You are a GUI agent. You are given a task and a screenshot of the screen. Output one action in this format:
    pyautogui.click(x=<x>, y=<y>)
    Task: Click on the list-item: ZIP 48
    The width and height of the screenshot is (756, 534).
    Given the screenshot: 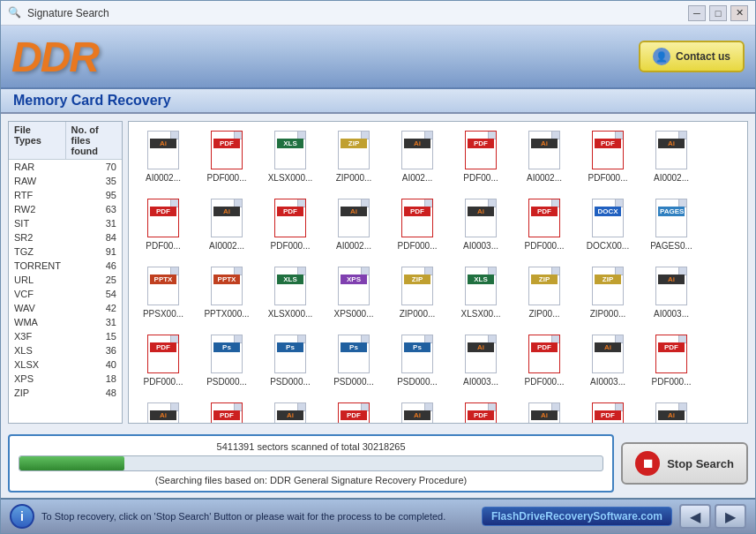 What is the action you would take?
    pyautogui.click(x=65, y=393)
    